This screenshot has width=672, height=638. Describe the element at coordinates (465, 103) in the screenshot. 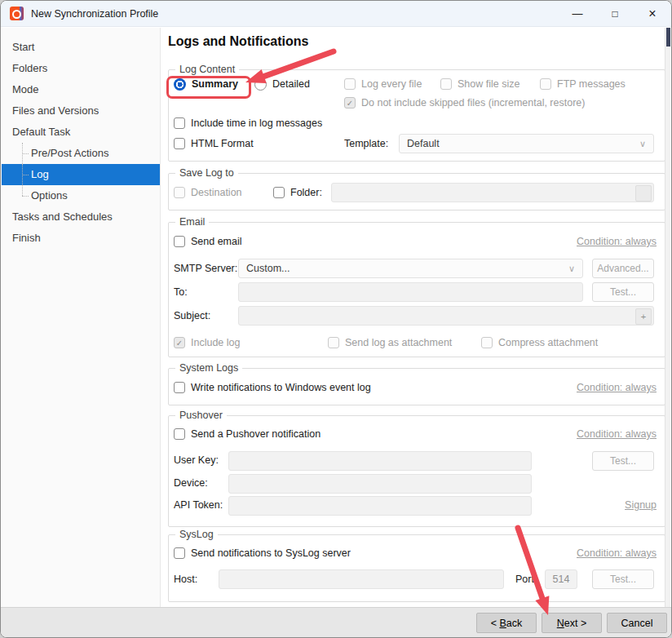

I see `skipped-files-checkbox: ✓ Do not include skipped files (incremen…` at that location.